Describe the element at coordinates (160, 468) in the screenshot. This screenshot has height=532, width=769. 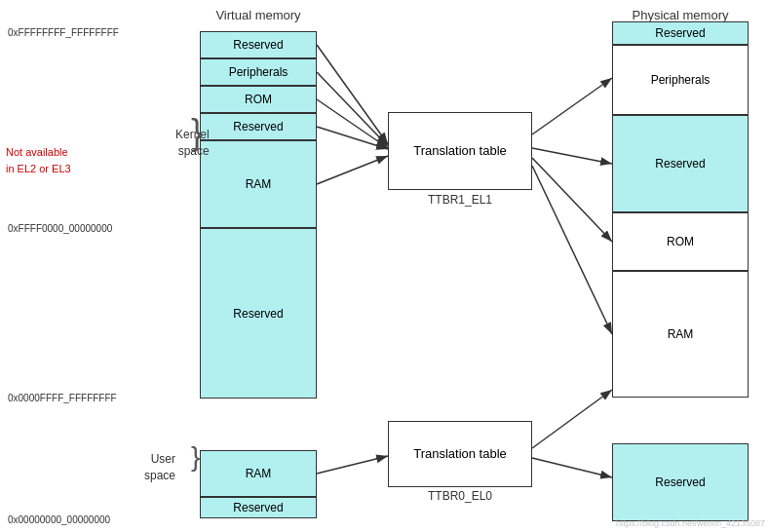
I see `user-space-label: Userspace` at that location.